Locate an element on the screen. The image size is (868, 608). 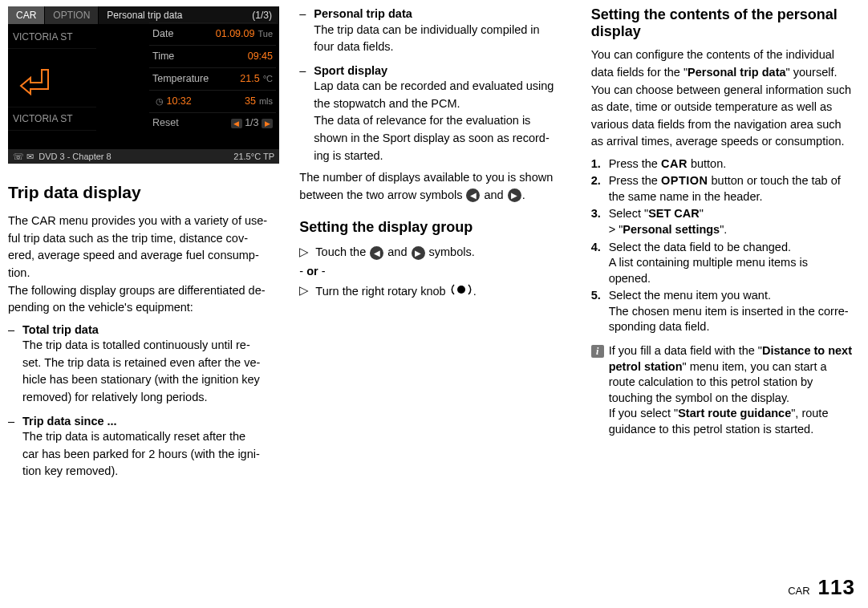
item-sport-display-title: Sport display is located at coordinates (441, 71).